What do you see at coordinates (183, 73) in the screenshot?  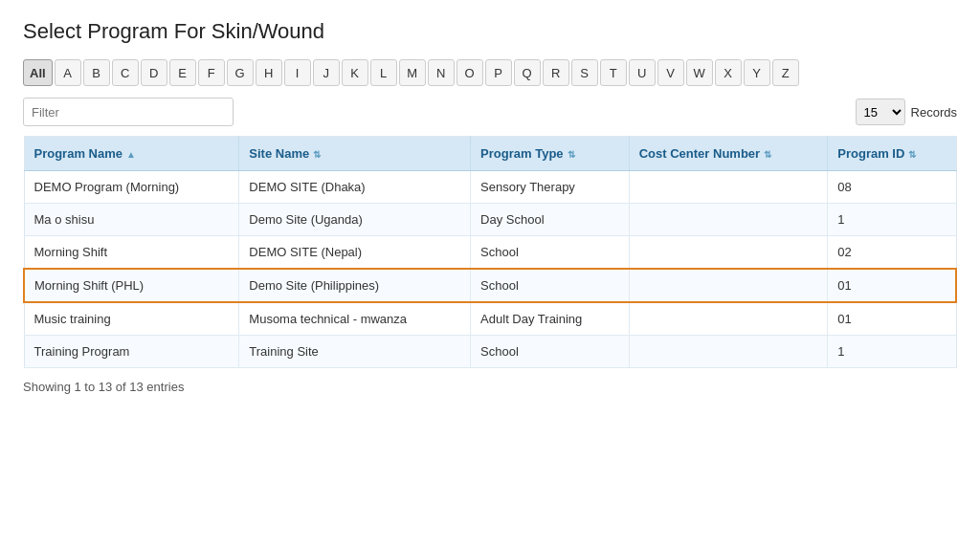 I see `alpha-btn-e: E` at bounding box center [183, 73].